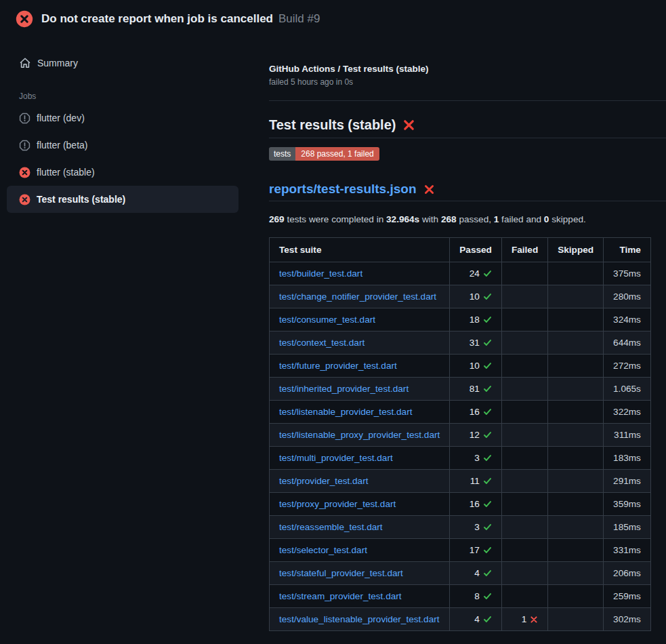 This screenshot has width=666, height=644. I want to click on sidebar-item-flutter-dev: flutter (dev), so click(123, 118).